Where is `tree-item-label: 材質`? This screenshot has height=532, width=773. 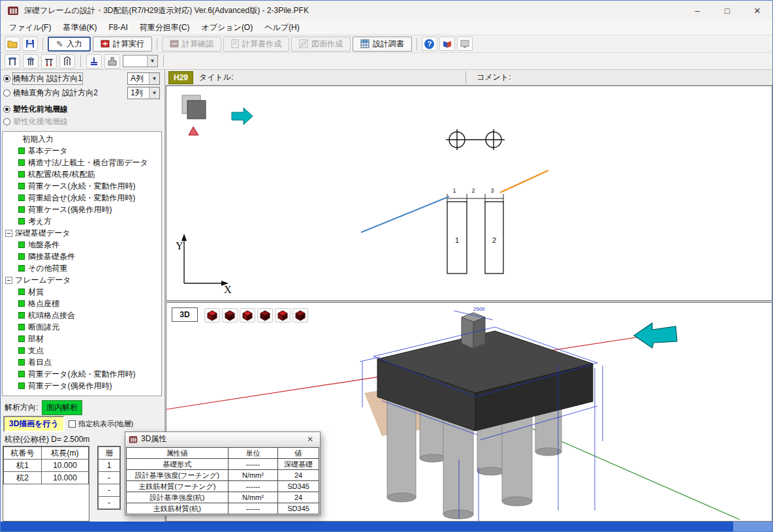 tree-item-label: 材質 is located at coordinates (36, 292).